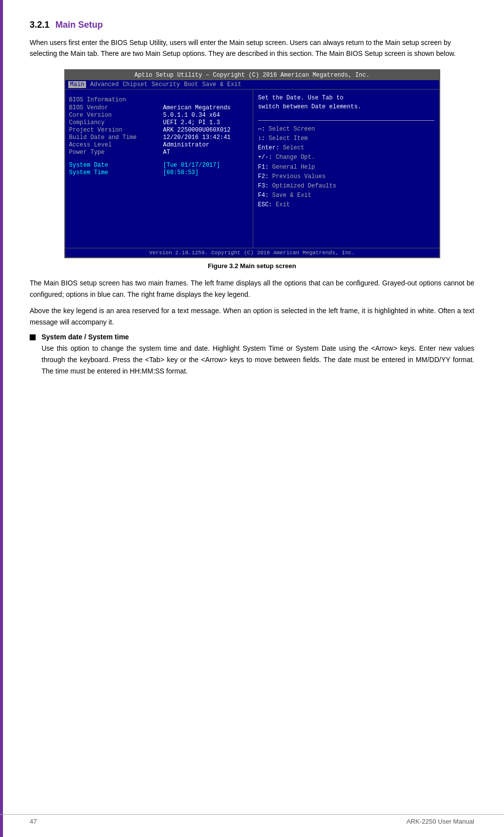  Describe the element at coordinates (346, 169) in the screenshot. I see `bios-right-panel: Set the Date. Use Tab toswitch between D…` at that location.